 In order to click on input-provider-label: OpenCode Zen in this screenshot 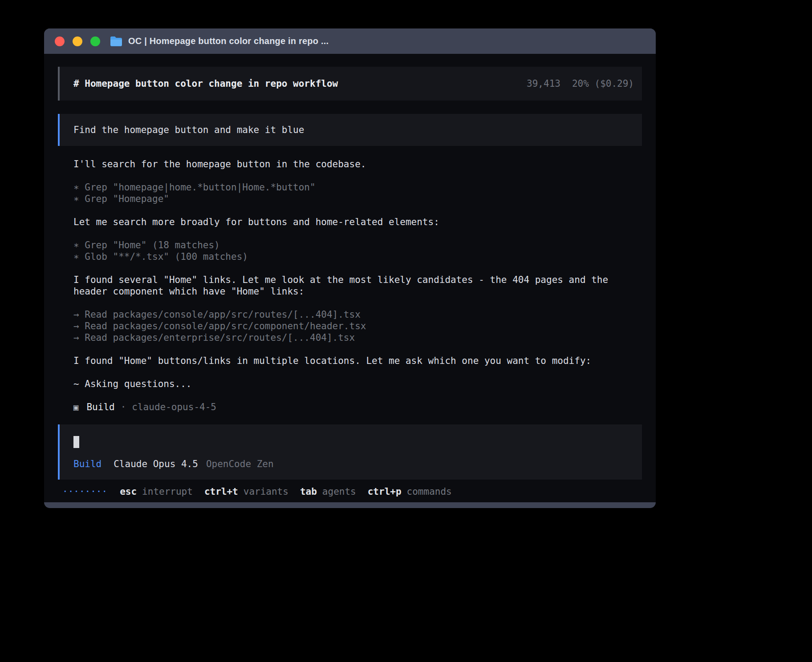, I will do `click(240, 464)`.